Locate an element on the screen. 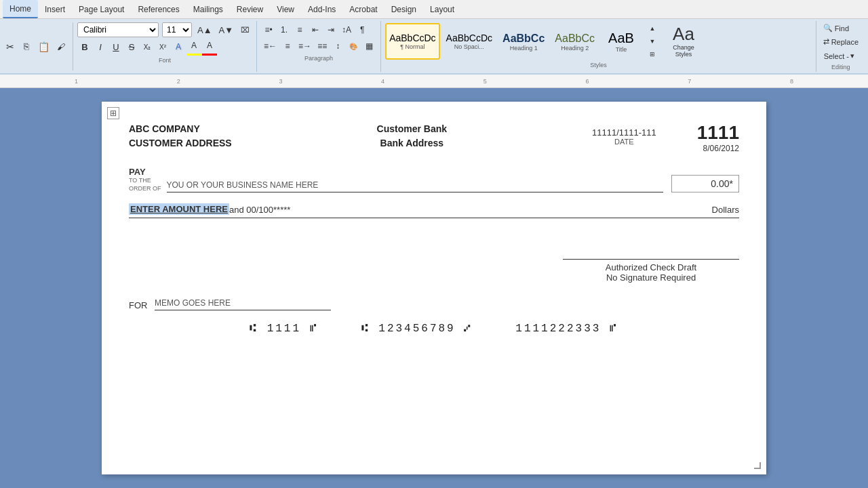 Image resolution: width=868 pixels, height=488 pixels. ribbon: ✂ ⎘ 📋 🖌 Calibri 11 A▲ A▼ ⌧ is located at coordinates (434, 47).